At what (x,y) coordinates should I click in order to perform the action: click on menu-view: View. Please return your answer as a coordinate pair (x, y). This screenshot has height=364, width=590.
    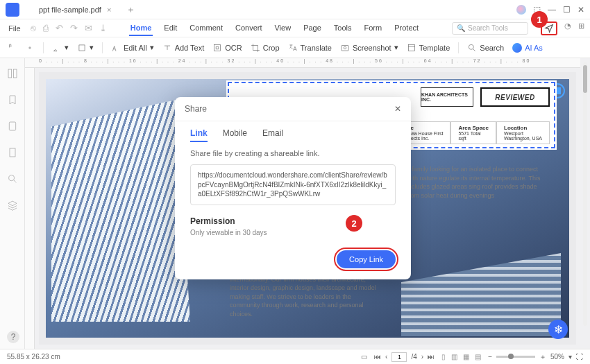
    Looking at the image, I should click on (283, 28).